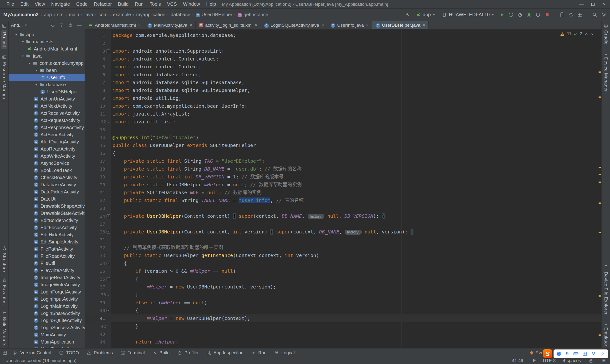  I want to click on chevron-expanded-icon: ▾, so click(36, 70).